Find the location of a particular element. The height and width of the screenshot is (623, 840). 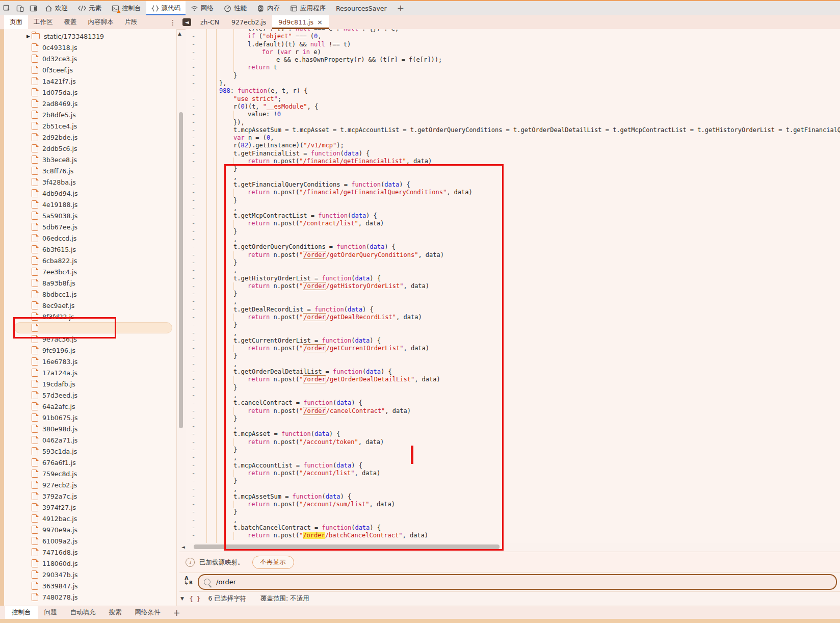

tree-file: 118060d.js is located at coordinates (90, 563).